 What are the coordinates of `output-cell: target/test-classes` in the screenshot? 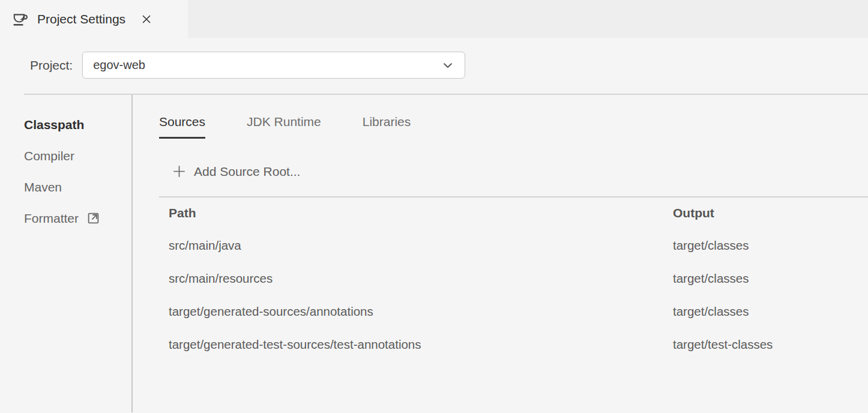 It's located at (766, 345).